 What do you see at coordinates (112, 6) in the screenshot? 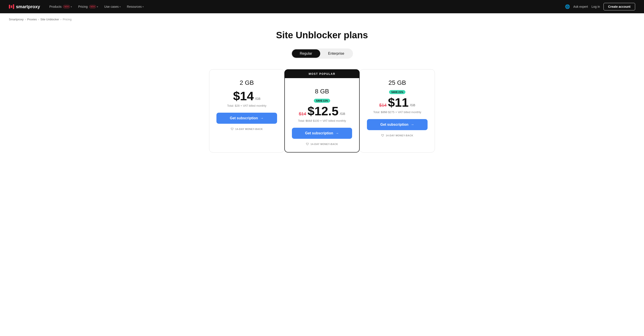
I see `nav-use-cases: Use cases ▾` at bounding box center [112, 6].